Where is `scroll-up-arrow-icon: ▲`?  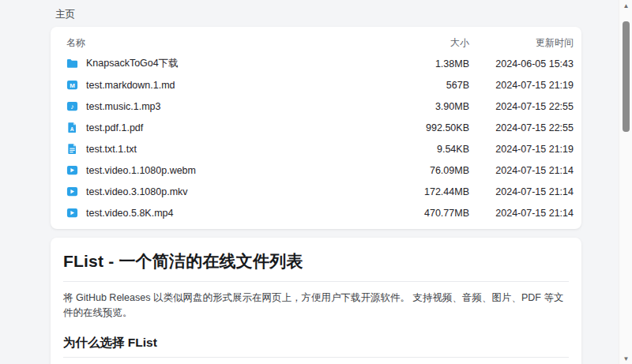 scroll-up-arrow-icon: ▲ is located at coordinates (626, 6).